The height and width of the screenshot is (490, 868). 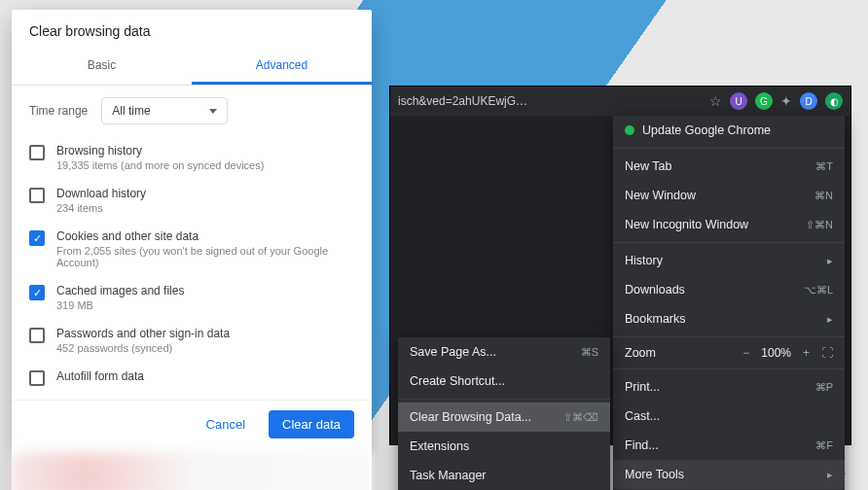 I want to click on menu-shortcut: ⌘F, so click(x=824, y=445).